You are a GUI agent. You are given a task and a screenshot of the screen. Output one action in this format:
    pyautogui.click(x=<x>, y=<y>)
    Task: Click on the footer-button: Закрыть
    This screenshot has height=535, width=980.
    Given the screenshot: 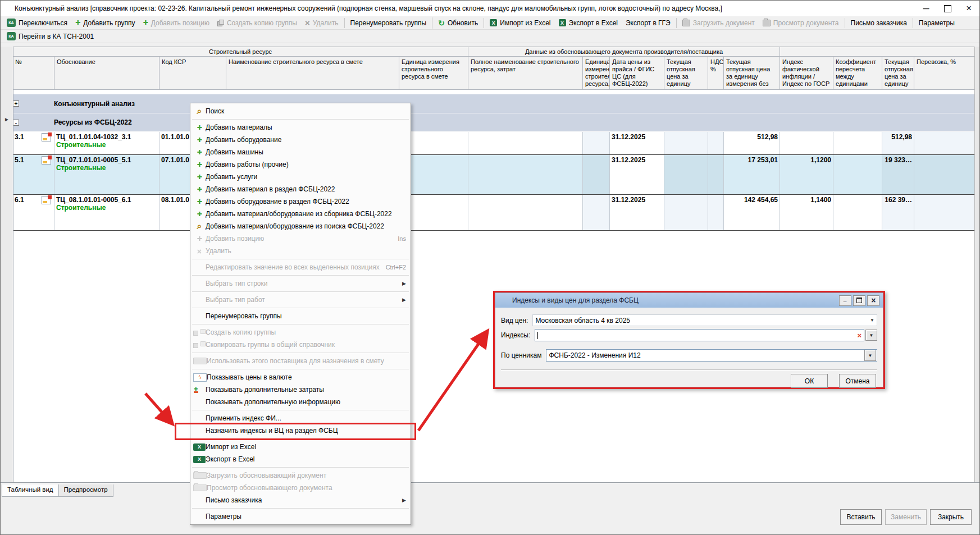 What is the action you would take?
    pyautogui.click(x=951, y=517)
    